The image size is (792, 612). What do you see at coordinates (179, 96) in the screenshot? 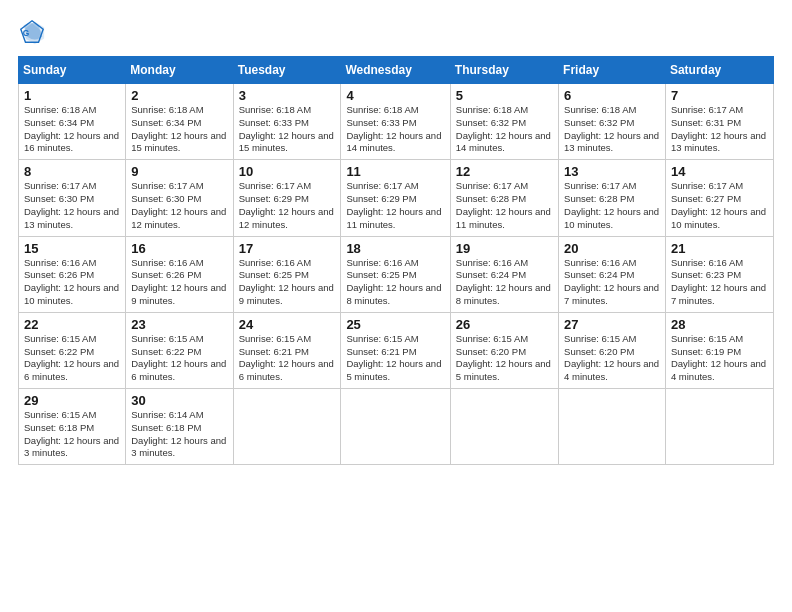
I see `day-number: 2` at bounding box center [179, 96].